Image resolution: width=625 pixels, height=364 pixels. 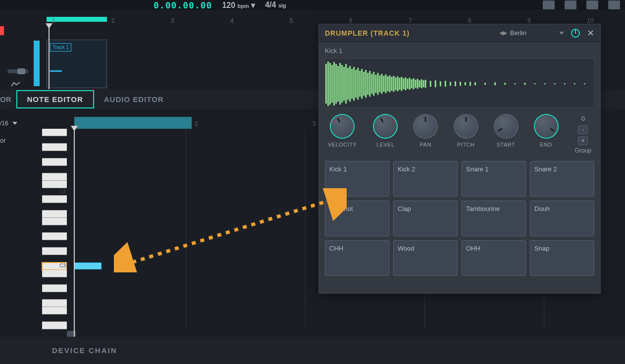 What do you see at coordinates (55, 99) in the screenshot?
I see `tab-note-editor: NOTE EDITOR` at bounding box center [55, 99].